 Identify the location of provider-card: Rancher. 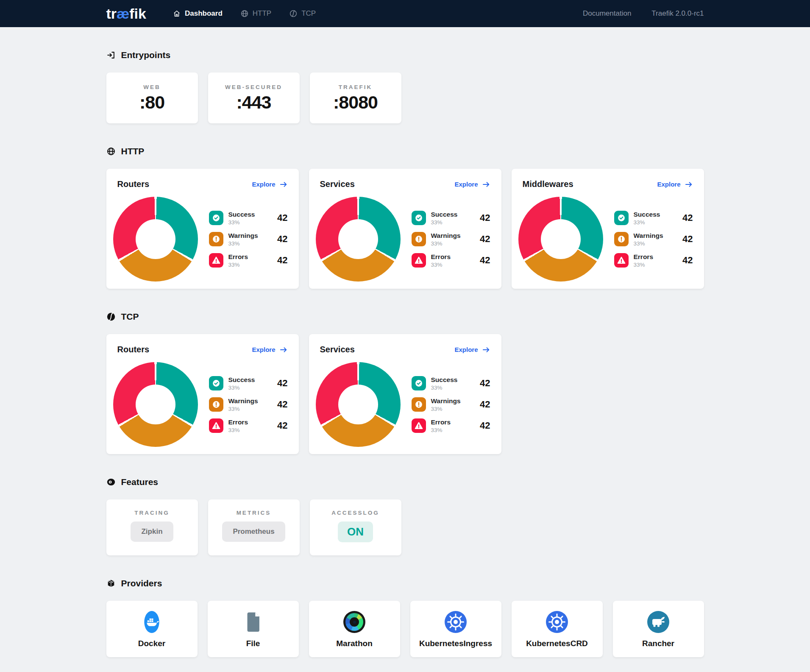
(659, 629).